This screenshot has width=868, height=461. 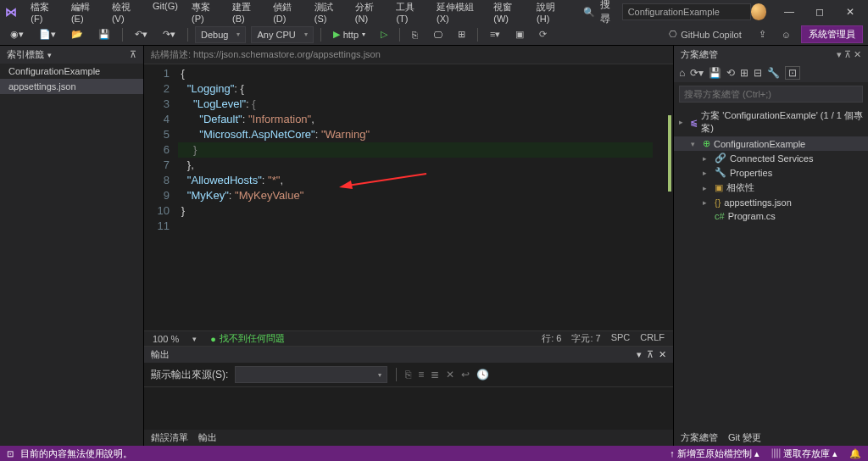 I want to click on output-icon-2: ≡, so click(x=420, y=375).